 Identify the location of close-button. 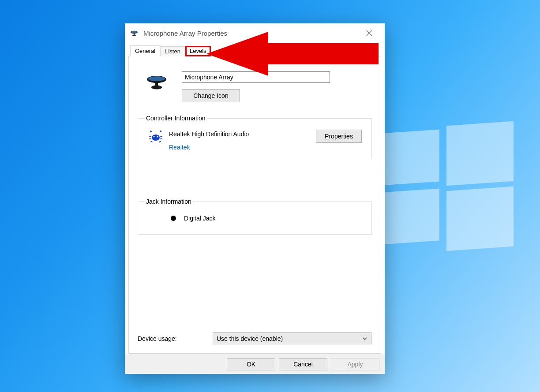
(369, 33).